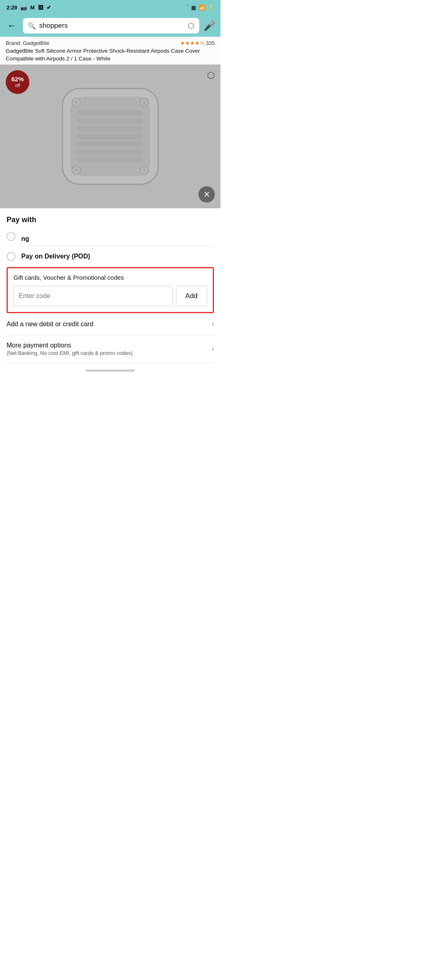 The width and height of the screenshot is (441, 980). I want to click on partial-payment-option: ng, so click(110, 238).